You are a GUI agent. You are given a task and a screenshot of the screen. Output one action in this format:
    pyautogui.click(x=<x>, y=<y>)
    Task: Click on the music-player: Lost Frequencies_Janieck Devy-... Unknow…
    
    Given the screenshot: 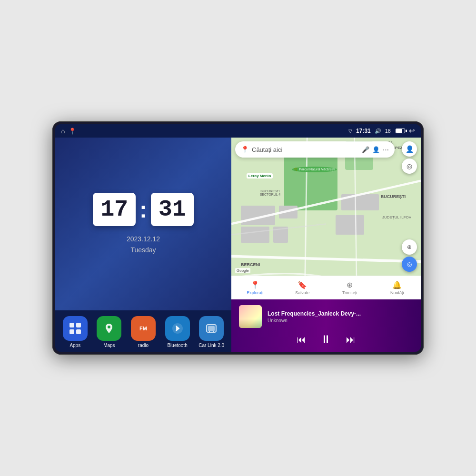 What is the action you would take?
    pyautogui.click(x=326, y=326)
    